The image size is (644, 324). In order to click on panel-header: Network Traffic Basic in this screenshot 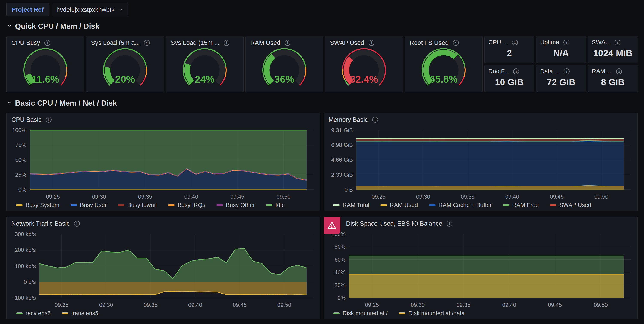, I will do `click(164, 222)`.